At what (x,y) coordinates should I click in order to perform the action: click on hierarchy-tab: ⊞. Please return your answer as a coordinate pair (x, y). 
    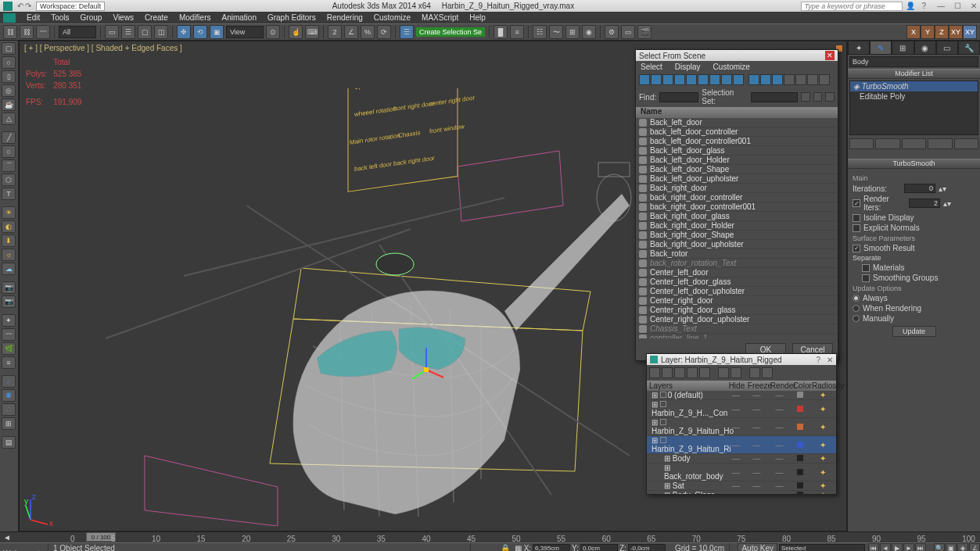
    Looking at the image, I should click on (903, 48).